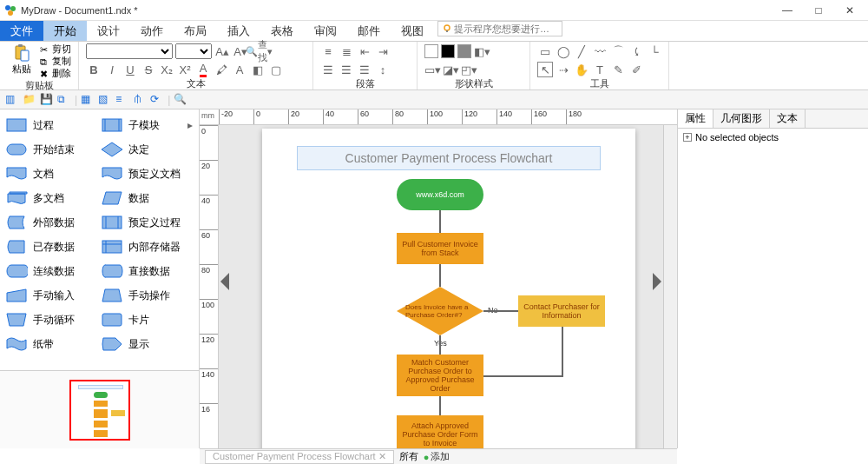 The height and width of the screenshot is (464, 868). I want to click on delete-button: ✖删除, so click(56, 73).